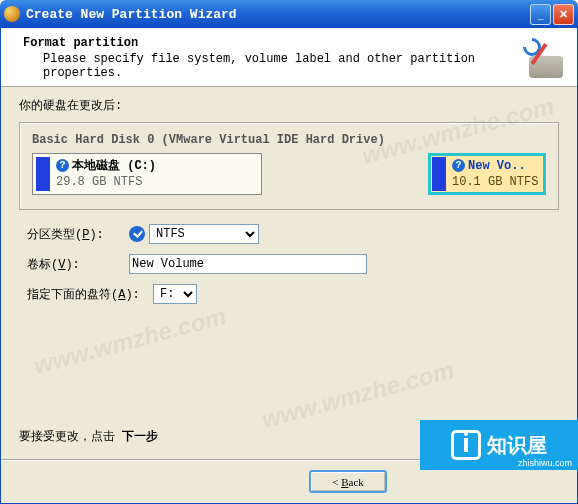  I want to click on drive-letter-label: 指定下面的盘符(A):, so click(90, 294).